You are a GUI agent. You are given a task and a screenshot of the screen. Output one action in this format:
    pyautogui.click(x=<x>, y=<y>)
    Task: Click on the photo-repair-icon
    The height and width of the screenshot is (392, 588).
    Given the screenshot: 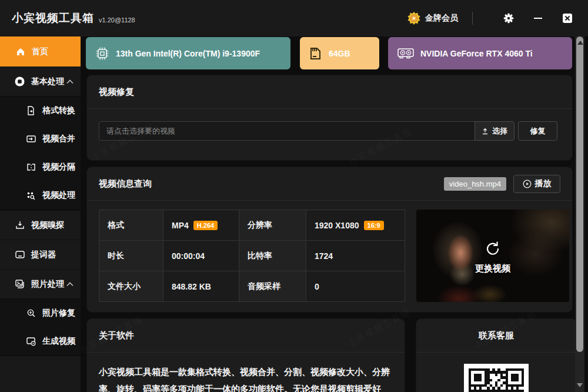 What is the action you would take?
    pyautogui.click(x=31, y=313)
    